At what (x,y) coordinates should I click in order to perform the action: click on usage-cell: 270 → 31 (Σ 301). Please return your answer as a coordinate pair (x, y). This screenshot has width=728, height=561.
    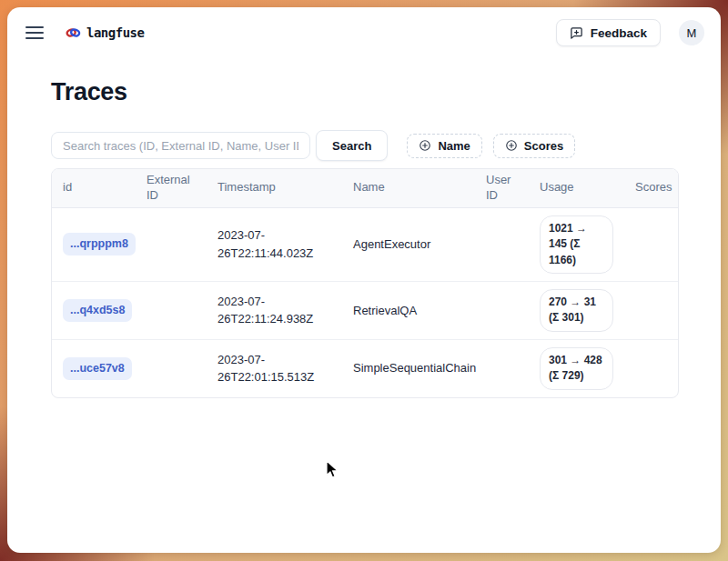
    Looking at the image, I should click on (577, 311).